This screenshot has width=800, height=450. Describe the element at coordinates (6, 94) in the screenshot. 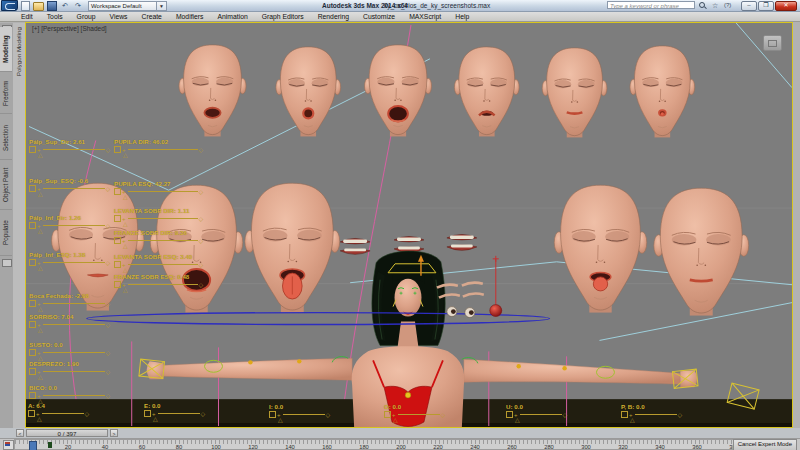

I see `ribbon-tab-freeform: Freeform` at that location.